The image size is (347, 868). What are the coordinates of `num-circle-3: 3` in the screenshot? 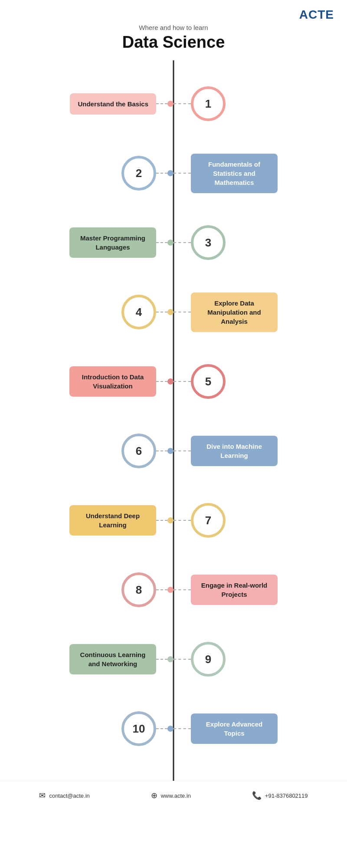 It's located at (208, 243).